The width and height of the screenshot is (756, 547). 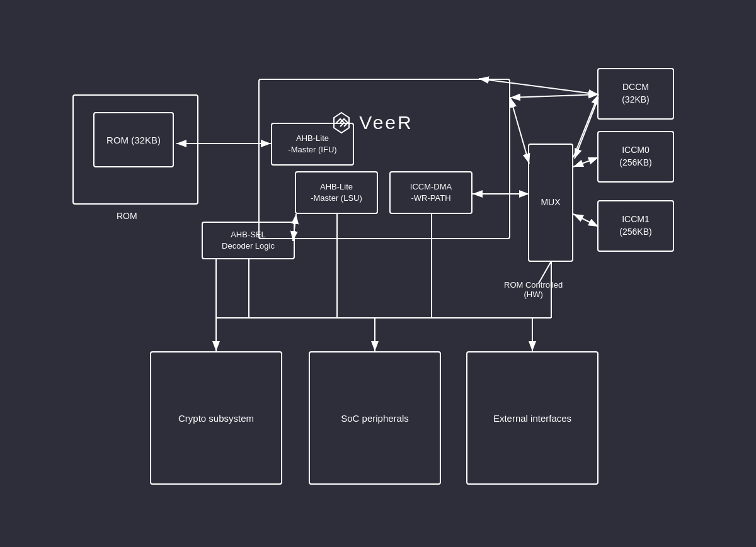 What do you see at coordinates (532, 418) in the screenshot?
I see `external-box: External interfaces` at bounding box center [532, 418].